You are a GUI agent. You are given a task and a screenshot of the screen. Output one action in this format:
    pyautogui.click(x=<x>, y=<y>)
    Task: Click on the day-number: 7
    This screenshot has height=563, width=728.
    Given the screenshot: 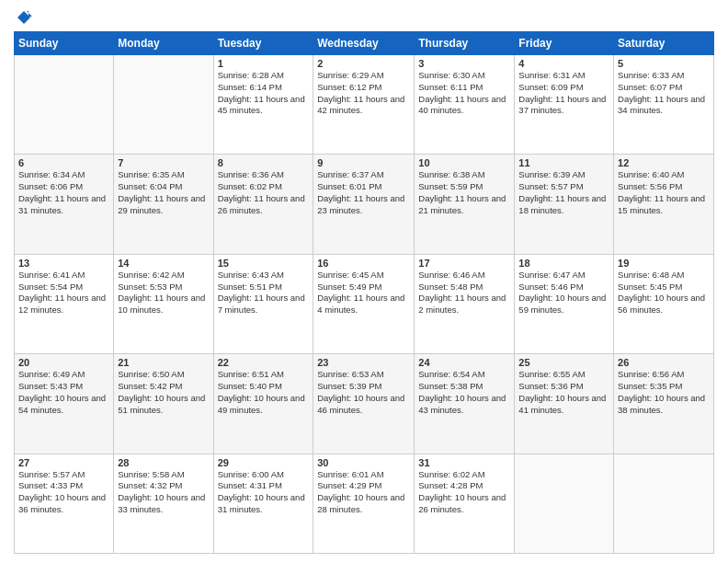 What is the action you would take?
    pyautogui.click(x=164, y=163)
    